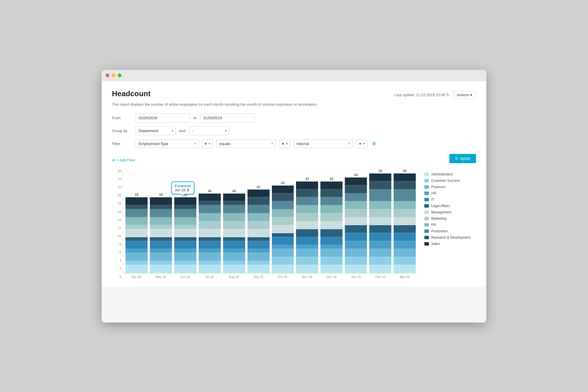 Image resolution: width=588 pixels, height=392 pixels. Describe the element at coordinates (123, 160) in the screenshot. I see `add-filter-button: ⊕ + Add Filter` at that location.